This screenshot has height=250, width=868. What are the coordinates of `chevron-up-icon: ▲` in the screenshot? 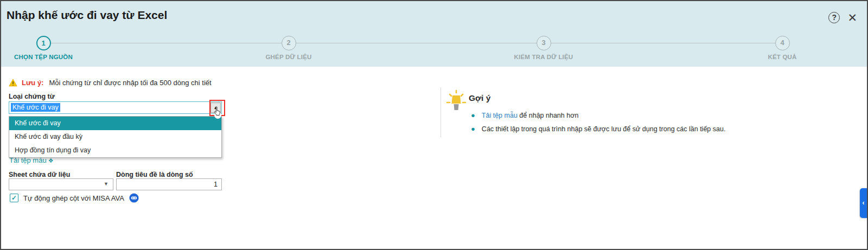 It's located at (216, 107).